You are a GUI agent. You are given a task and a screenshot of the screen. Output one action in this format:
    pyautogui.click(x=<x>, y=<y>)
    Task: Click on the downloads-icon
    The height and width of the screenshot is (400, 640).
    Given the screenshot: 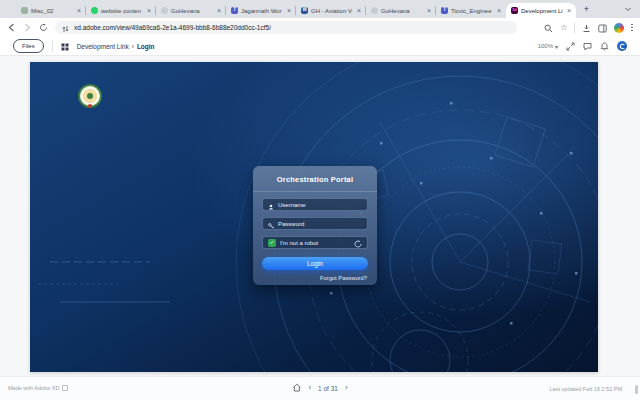 What is the action you would take?
    pyautogui.click(x=586, y=28)
    